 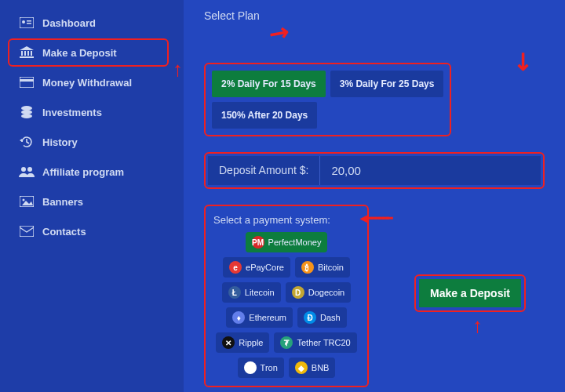 What do you see at coordinates (265, 267) in the screenshot?
I see `pay-method-label: ePayCore` at bounding box center [265, 267].